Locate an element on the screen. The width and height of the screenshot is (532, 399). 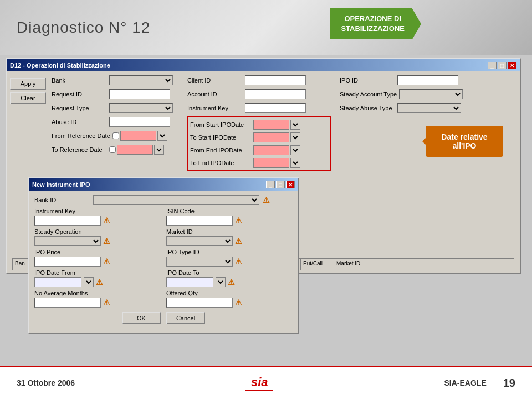
client-id-label: Client ID is located at coordinates (215, 80).